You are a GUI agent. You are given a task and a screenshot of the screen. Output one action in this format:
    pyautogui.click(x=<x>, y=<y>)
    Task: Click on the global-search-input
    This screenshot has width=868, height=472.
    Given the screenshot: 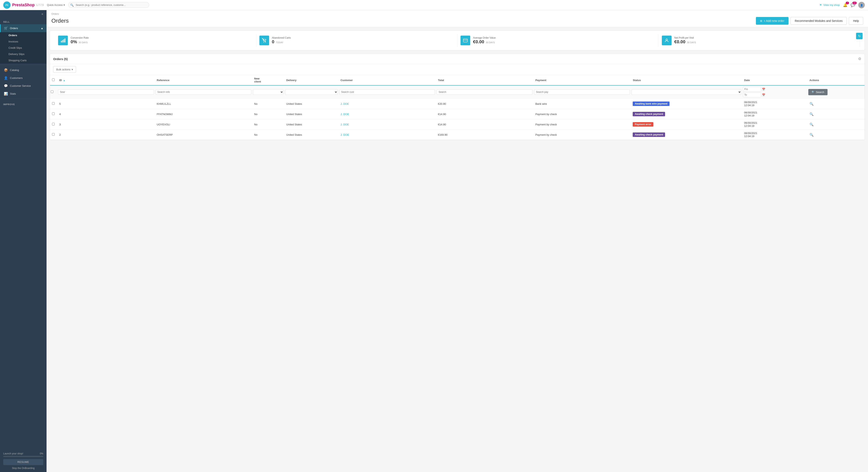 What is the action you would take?
    pyautogui.click(x=108, y=5)
    